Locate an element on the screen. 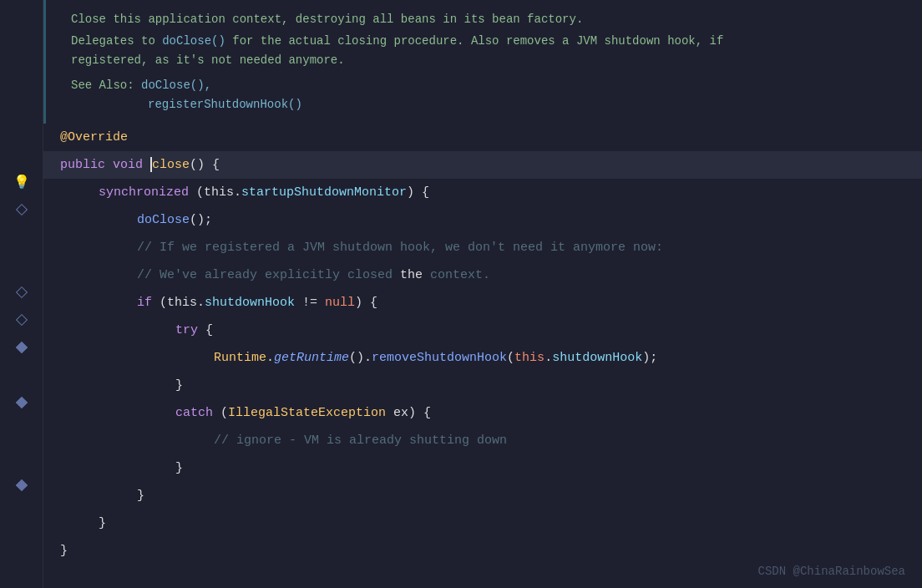  remove-open: ( is located at coordinates (511, 357).